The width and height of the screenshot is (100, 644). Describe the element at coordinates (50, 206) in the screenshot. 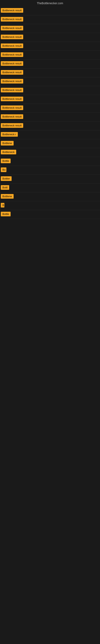

I see `result-row: B` at that location.